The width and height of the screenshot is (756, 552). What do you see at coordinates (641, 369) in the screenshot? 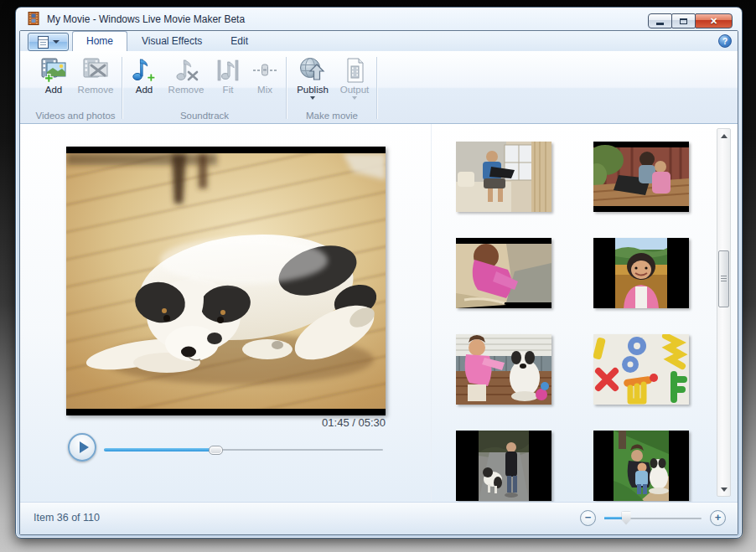
I see `thumbnail-plastic-letters` at bounding box center [641, 369].